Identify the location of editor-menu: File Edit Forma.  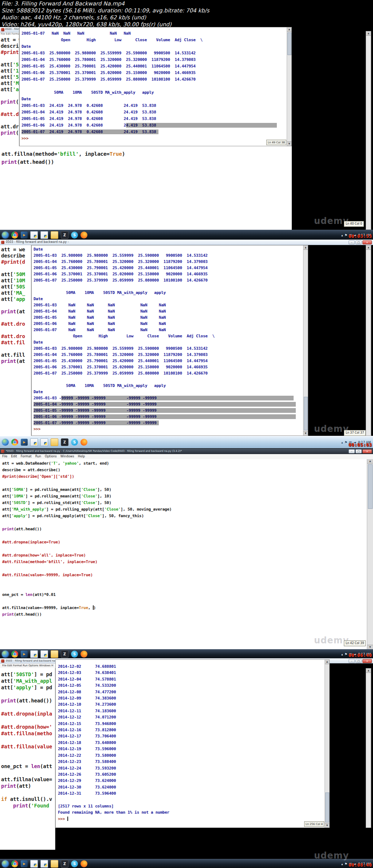
(9, 34).